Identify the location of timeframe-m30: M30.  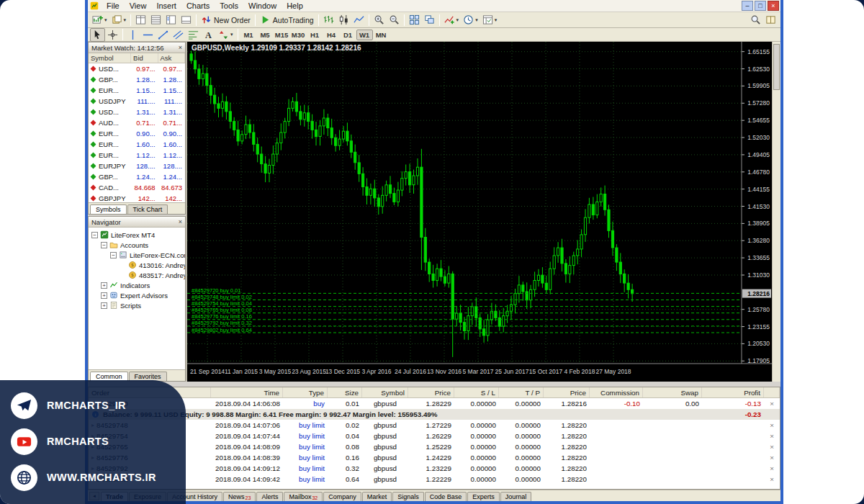
(298, 35).